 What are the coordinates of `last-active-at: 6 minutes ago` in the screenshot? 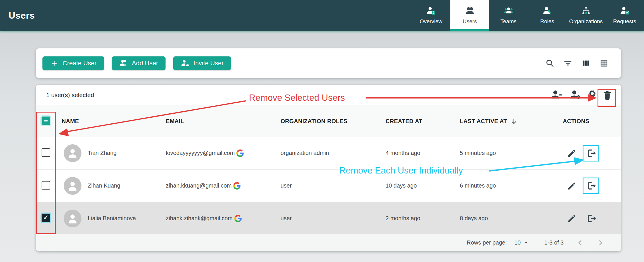 It's located at (511, 186).